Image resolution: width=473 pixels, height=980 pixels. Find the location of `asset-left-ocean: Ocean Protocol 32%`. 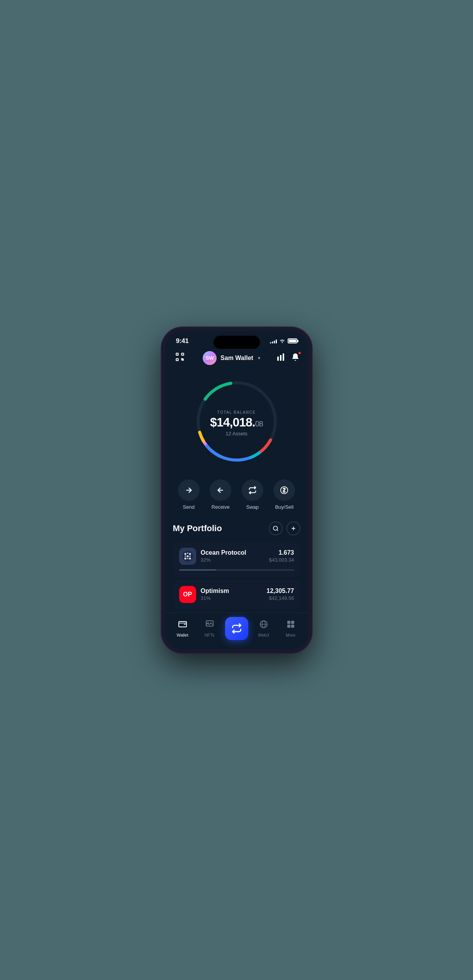

asset-left-ocean: Ocean Protocol 32% is located at coordinates (213, 556).